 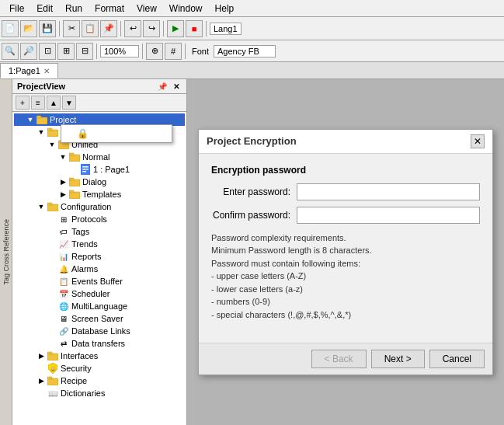 What do you see at coordinates (99, 294) in the screenshot?
I see `tree-item-scheduler: 📅 Scheduler` at bounding box center [99, 294].